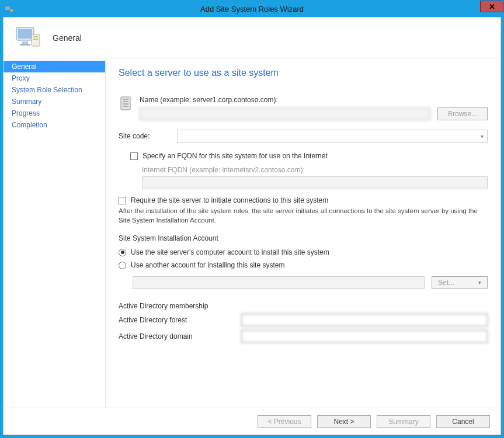 The height and width of the screenshot is (438, 504). Describe the element at coordinates (123, 201) in the screenshot. I see `require-initiate-checkbox` at that location.